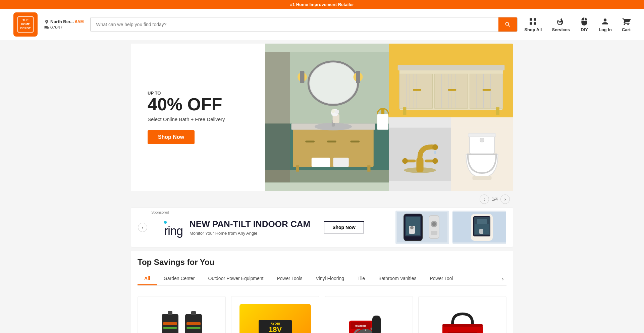 Image resolution: width=644 pixels, height=333 pixels. What do you see at coordinates (420, 154) in the screenshot?
I see `faucet-svg` at bounding box center [420, 154].